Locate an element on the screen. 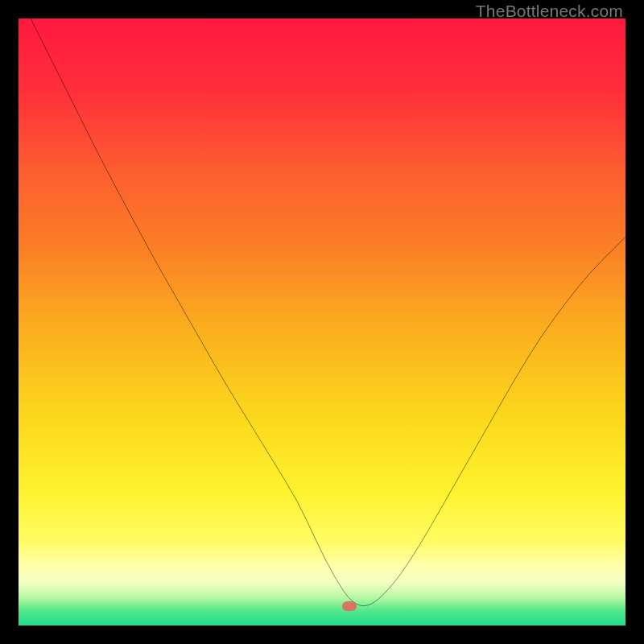 The width and height of the screenshot is (644, 644). watermark-label: TheBottleneck.com is located at coordinates (549, 11).